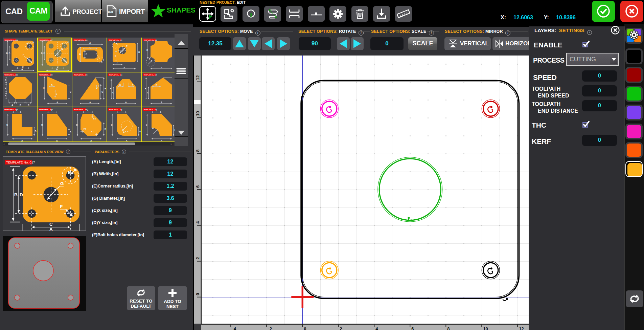  I want to click on svg-text: DXF, so click(111, 12).